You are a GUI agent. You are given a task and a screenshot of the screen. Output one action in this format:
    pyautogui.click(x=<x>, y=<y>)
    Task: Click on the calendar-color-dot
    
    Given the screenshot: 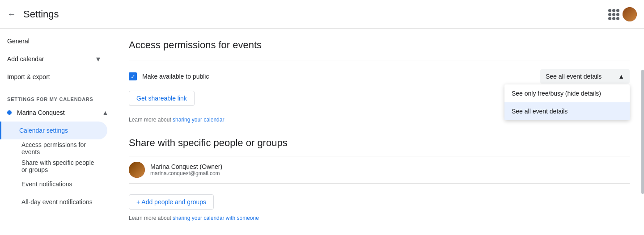 What is the action you would take?
    pyautogui.click(x=9, y=113)
    